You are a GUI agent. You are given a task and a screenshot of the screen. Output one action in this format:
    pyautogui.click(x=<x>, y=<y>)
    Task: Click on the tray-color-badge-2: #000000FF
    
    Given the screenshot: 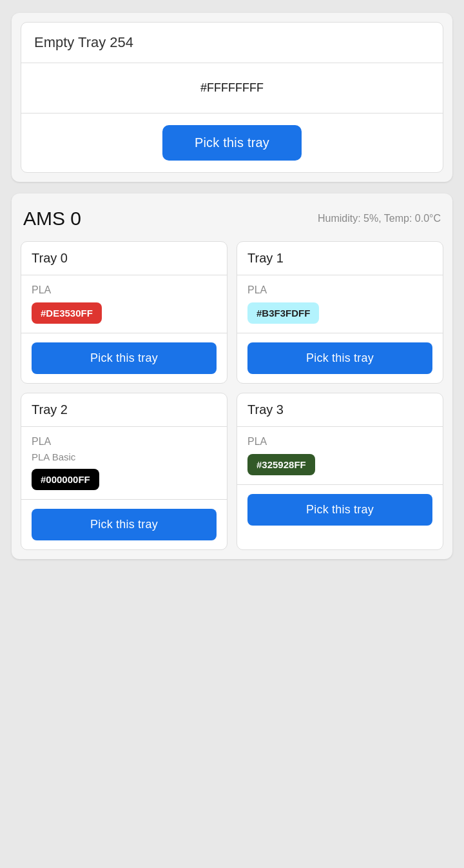 What is the action you would take?
    pyautogui.click(x=66, y=480)
    